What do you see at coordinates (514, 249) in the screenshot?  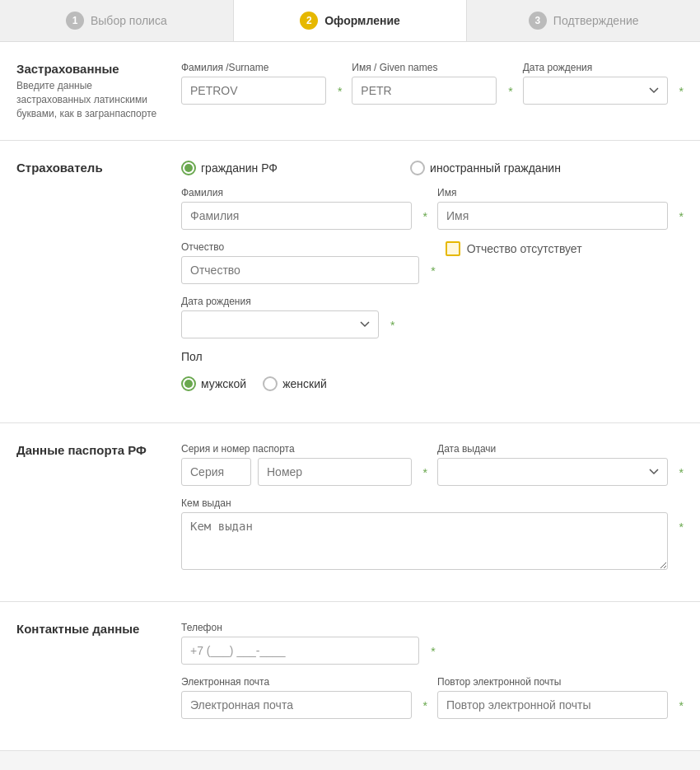 I see `no-patronymic-checkbox: Отчество отсутствует` at bounding box center [514, 249].